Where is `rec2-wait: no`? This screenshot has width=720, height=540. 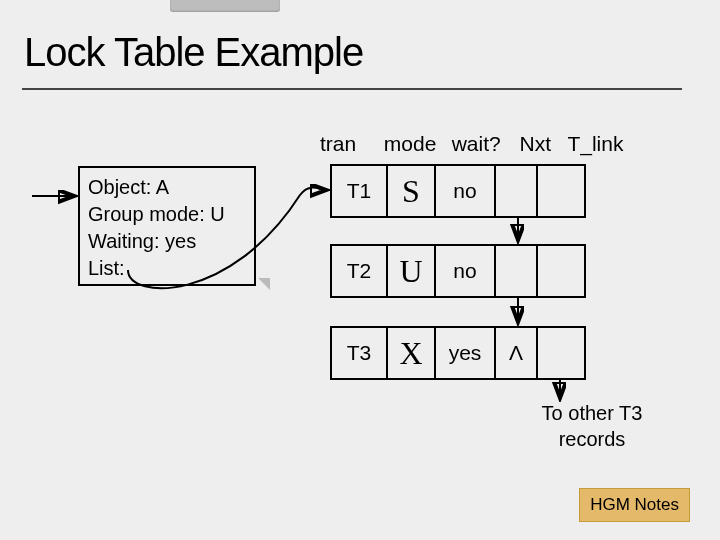
rec2-wait: no is located at coordinates (466, 271).